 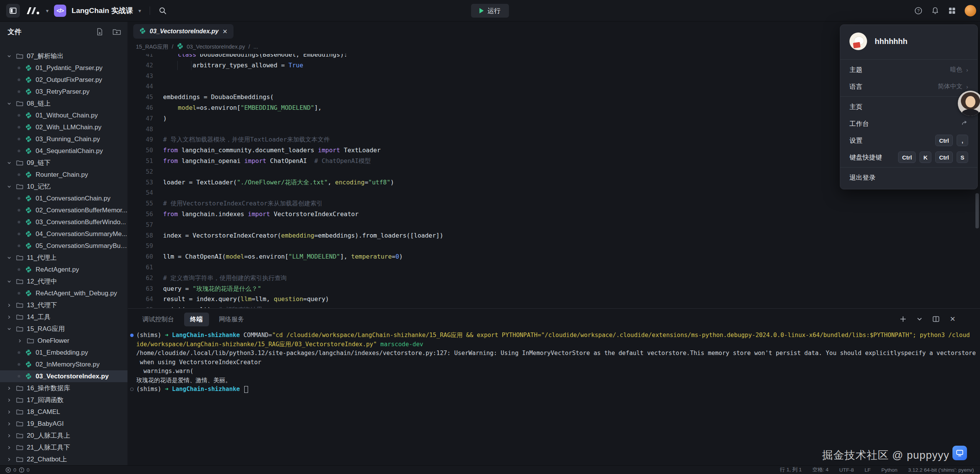 I want to click on line-number: 56, so click(x=140, y=214).